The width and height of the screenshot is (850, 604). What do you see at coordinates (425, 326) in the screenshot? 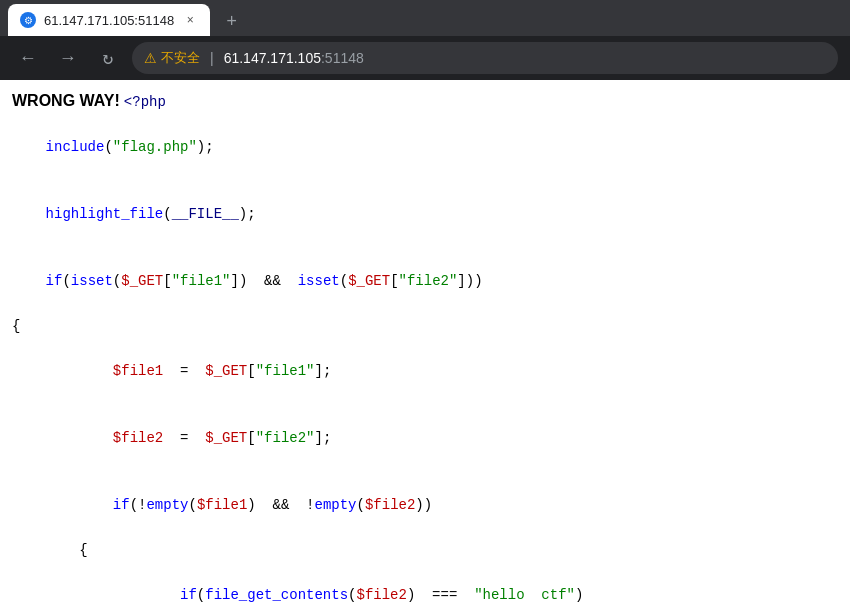
I see `code-line-4: {` at bounding box center [425, 326].